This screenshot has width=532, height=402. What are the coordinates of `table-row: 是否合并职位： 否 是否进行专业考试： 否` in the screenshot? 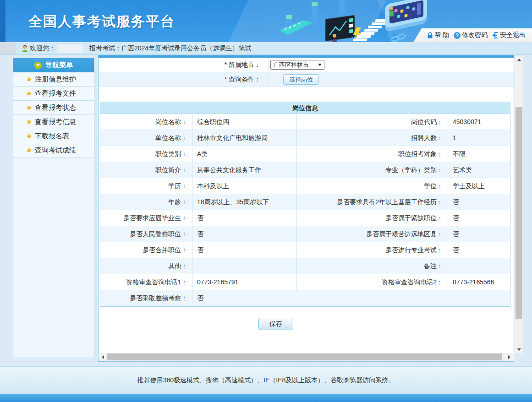 It's located at (305, 250).